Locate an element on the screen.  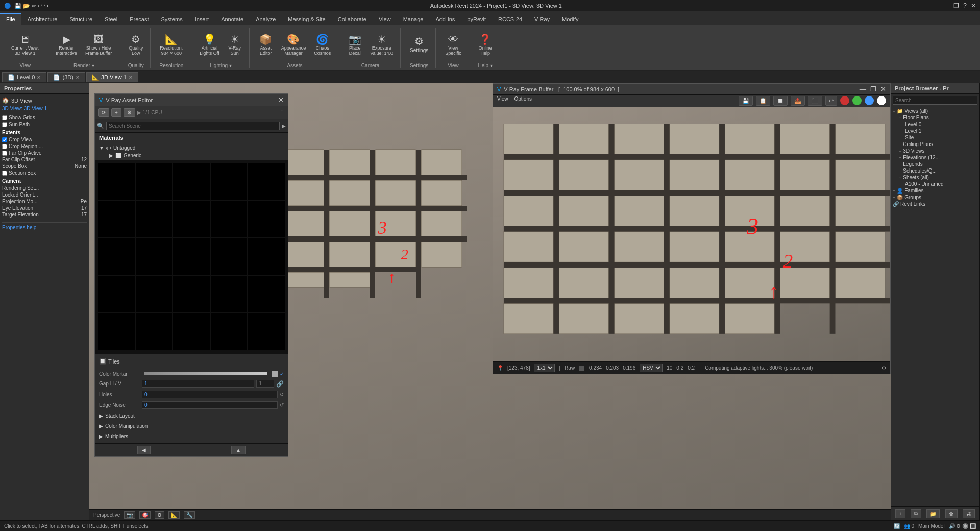
vfb-render-btn: ⬛ is located at coordinates (815, 101).